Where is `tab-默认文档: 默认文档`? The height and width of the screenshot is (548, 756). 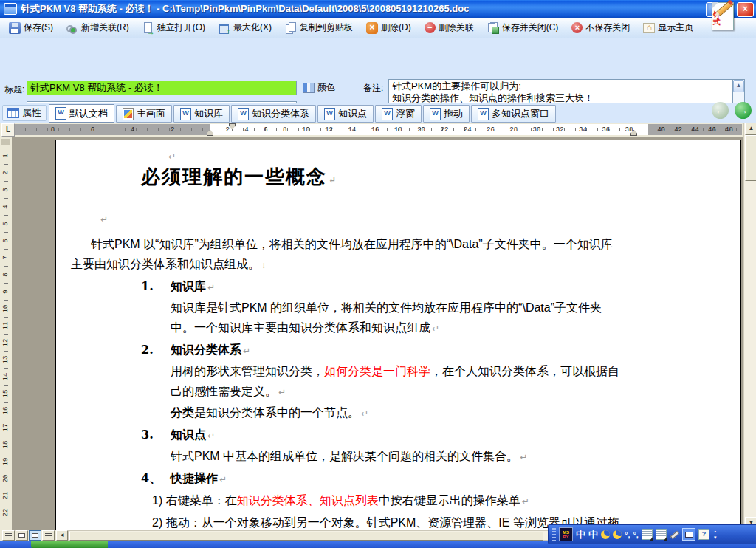 tab-默认文档: 默认文档 is located at coordinates (81, 114).